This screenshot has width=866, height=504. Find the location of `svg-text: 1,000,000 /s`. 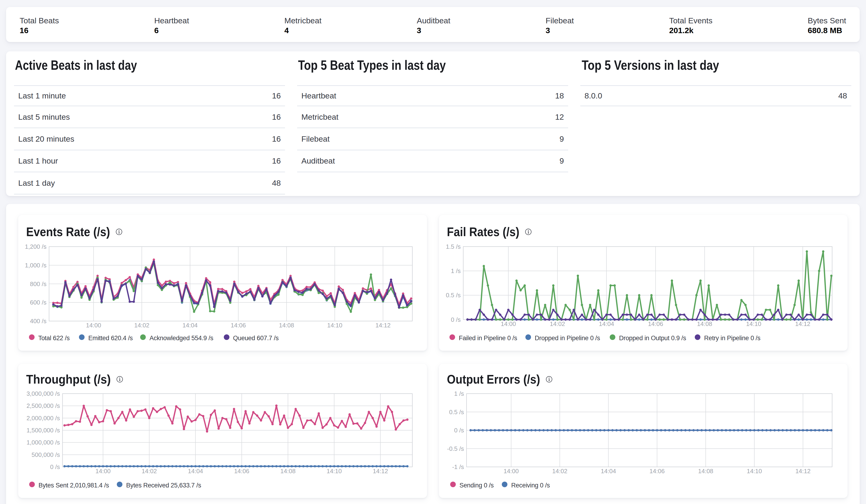

svg-text: 1,000,000 /s is located at coordinates (43, 442).